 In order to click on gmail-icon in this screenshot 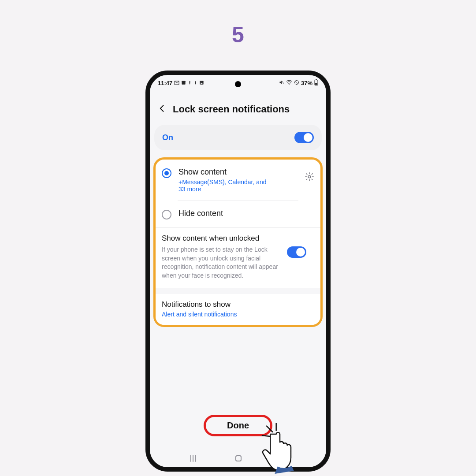, I will do `click(177, 83)`.